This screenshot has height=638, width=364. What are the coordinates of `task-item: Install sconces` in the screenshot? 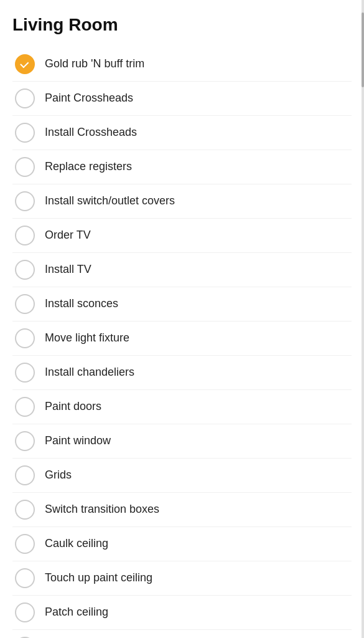 It's located at (182, 304).